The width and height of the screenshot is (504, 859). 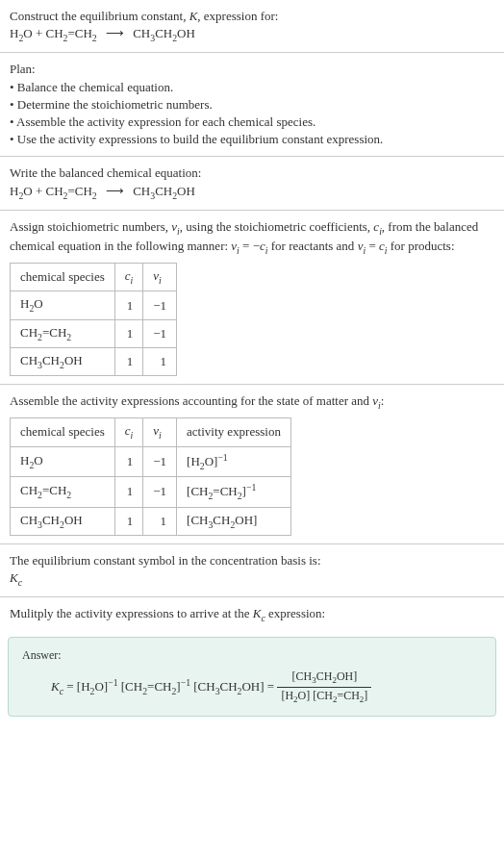 I want to click on stoich-table: chemical species ci νi H2O 1 −1 CH2=CH2 …, so click(x=93, y=319).